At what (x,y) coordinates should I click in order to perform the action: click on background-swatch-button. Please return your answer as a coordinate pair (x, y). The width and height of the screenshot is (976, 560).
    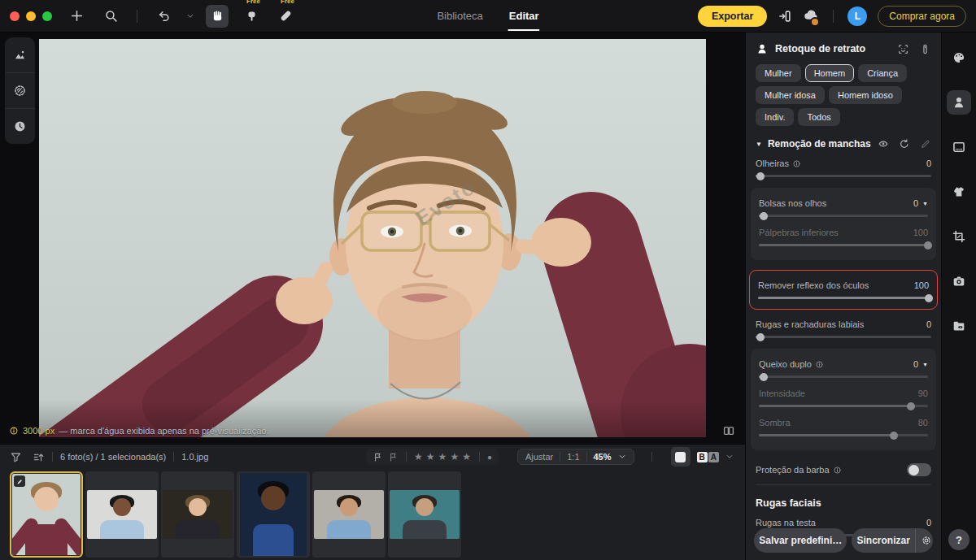
    Looking at the image, I should click on (681, 457).